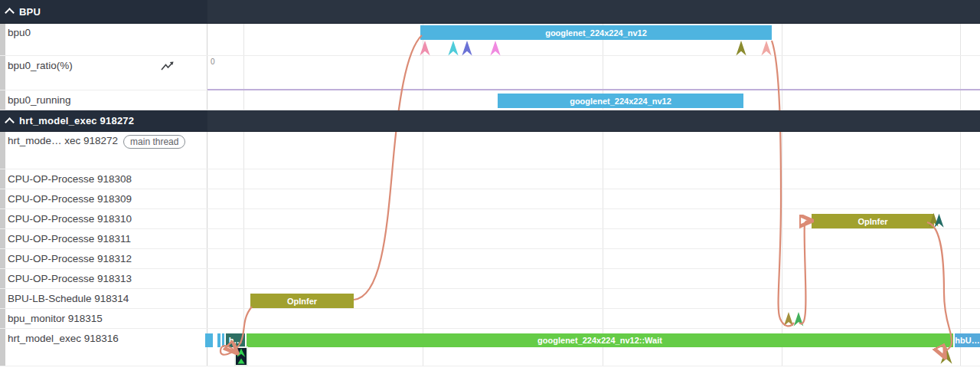  I want to click on main-thread-badge: main thread, so click(155, 142).